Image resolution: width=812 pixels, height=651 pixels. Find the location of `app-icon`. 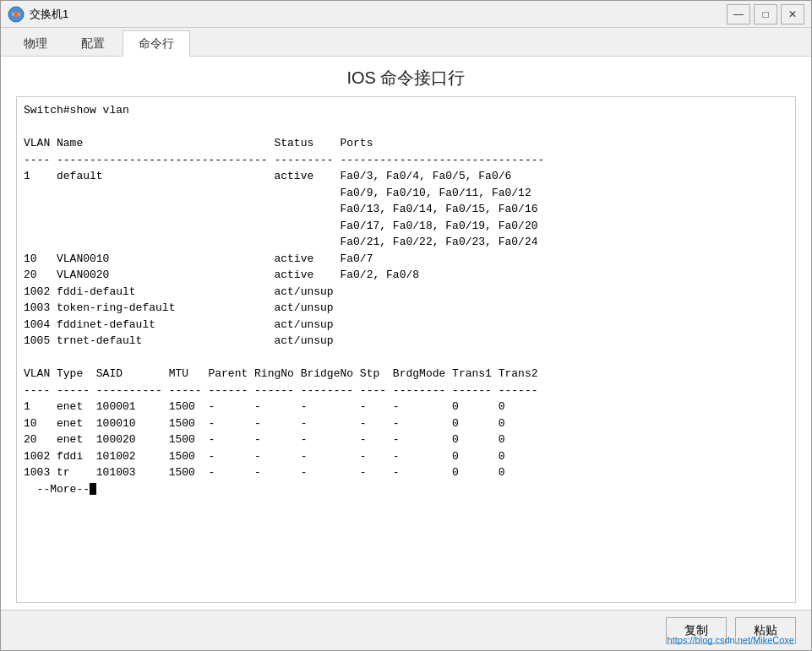

app-icon is located at coordinates (16, 14).